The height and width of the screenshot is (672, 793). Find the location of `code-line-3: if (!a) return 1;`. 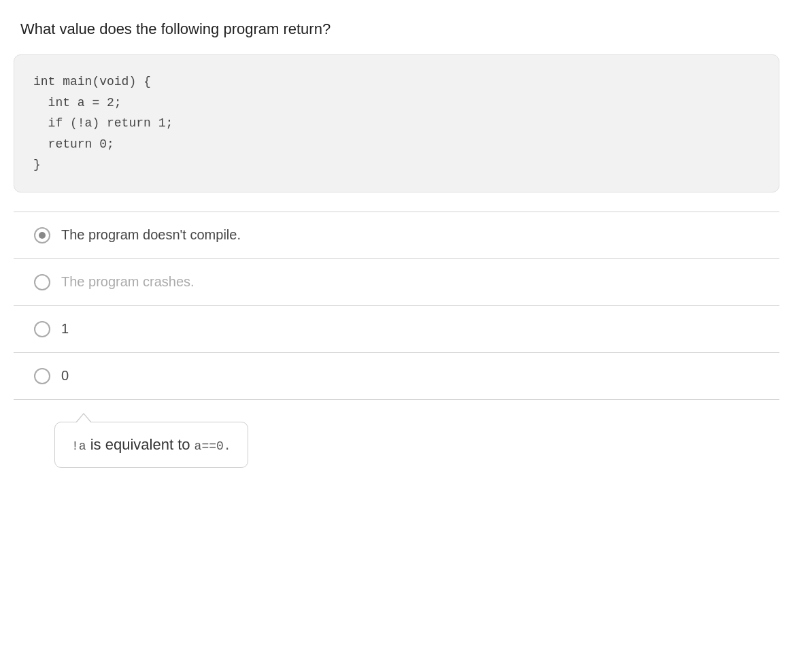

code-line-3: if (!a) return 1; is located at coordinates (396, 124).